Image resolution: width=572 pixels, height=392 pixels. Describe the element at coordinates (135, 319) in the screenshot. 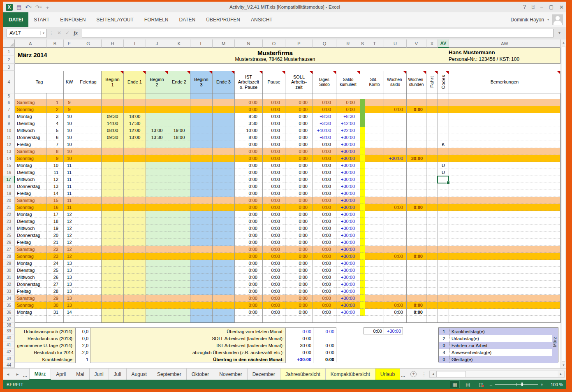

I see `cell-I37` at that location.